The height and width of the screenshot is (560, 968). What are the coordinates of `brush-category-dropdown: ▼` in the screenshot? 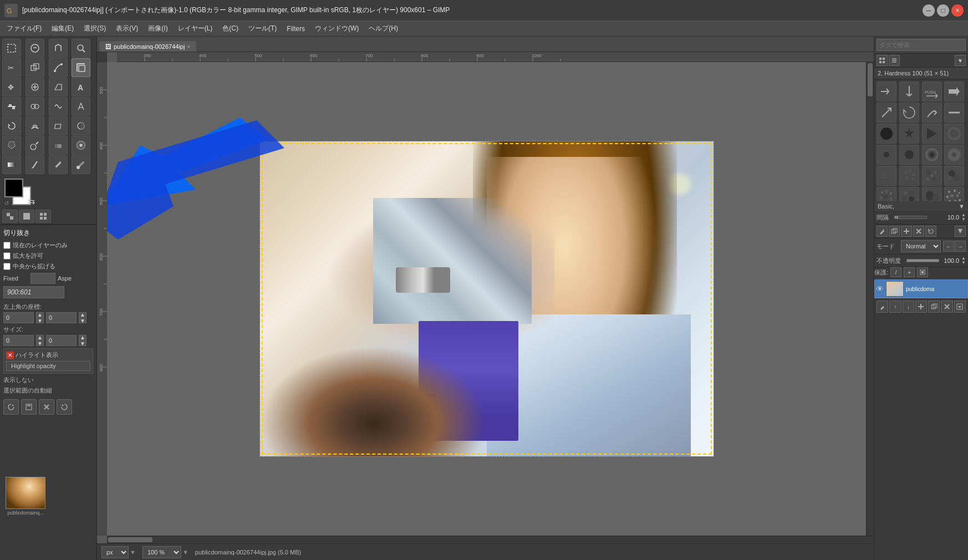 It's located at (961, 206).